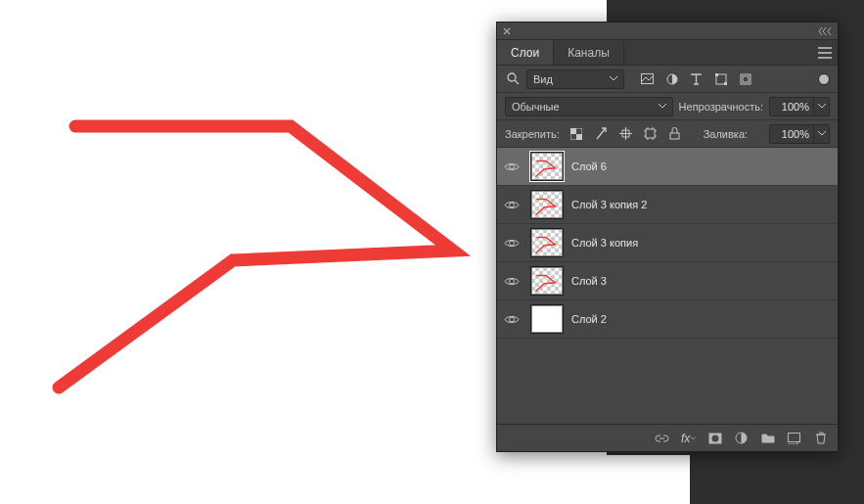 The width and height of the screenshot is (864, 504). I want to click on lock-position-icon, so click(626, 133).